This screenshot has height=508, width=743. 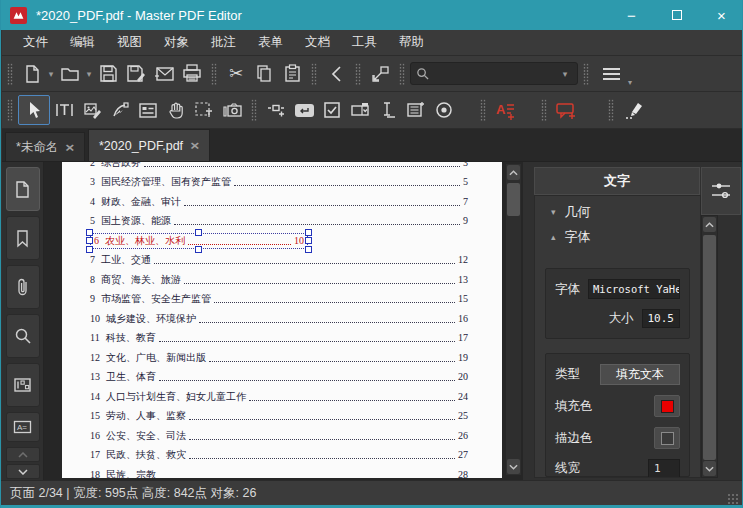 What do you see at coordinates (176, 42) in the screenshot?
I see `menu-item: 对象` at bounding box center [176, 42].